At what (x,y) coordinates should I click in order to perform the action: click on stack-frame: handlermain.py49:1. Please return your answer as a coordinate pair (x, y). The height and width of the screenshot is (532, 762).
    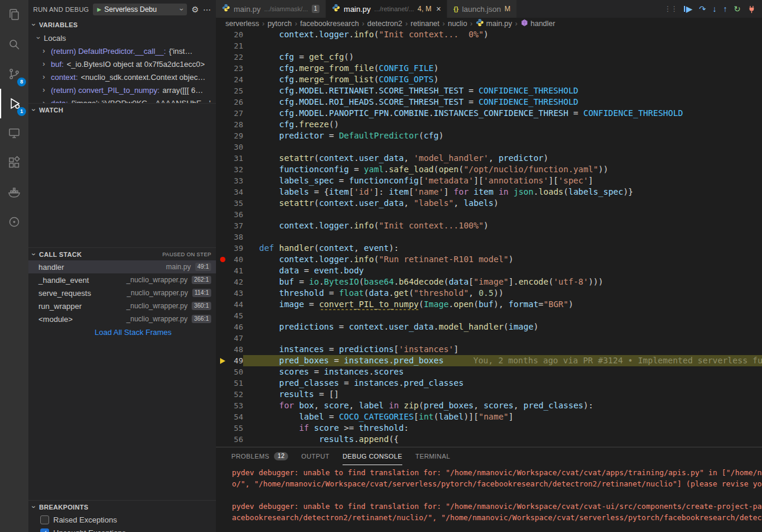
    Looking at the image, I should click on (122, 267).